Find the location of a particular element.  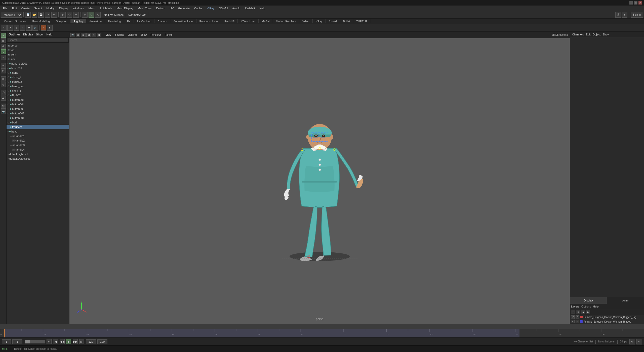

mirror-icon: ⇌ is located at coordinates (3, 98).